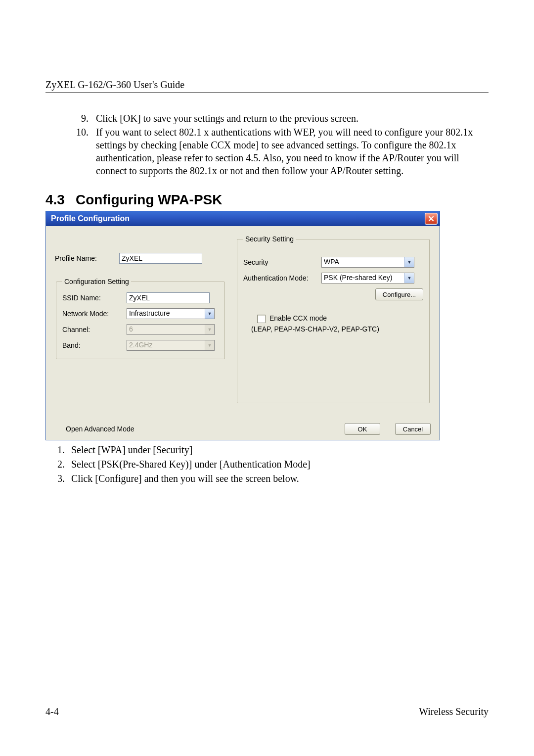 This screenshot has height=756, width=534. Describe the element at coordinates (267, 464) in the screenshot. I see `instruction-list-bottom: Select [WPA] under [Security] Select [PS…` at that location.